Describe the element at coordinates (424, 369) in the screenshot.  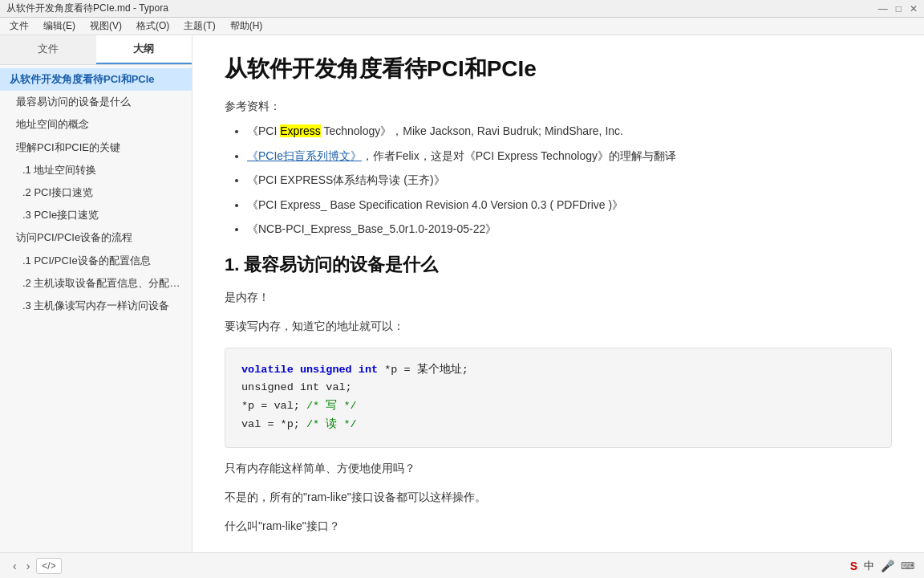
I see `code-line1-rest: *p = 某个地址;` at that location.